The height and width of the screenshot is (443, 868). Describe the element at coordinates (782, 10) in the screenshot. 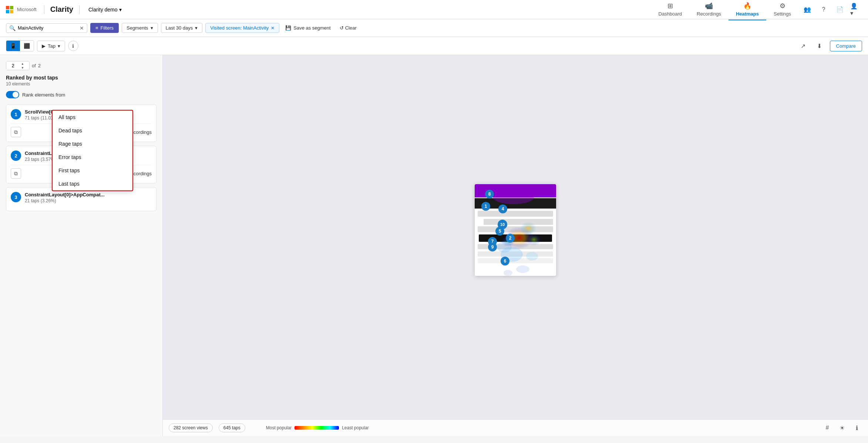

I see `tab-settings: ⚙ Settings` at that location.